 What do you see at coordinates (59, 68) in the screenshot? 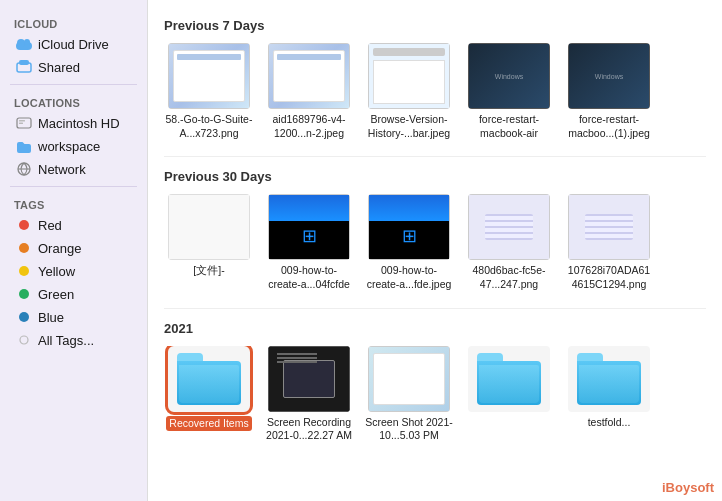
I see `sidebar-item-label: Shared` at bounding box center [59, 68].